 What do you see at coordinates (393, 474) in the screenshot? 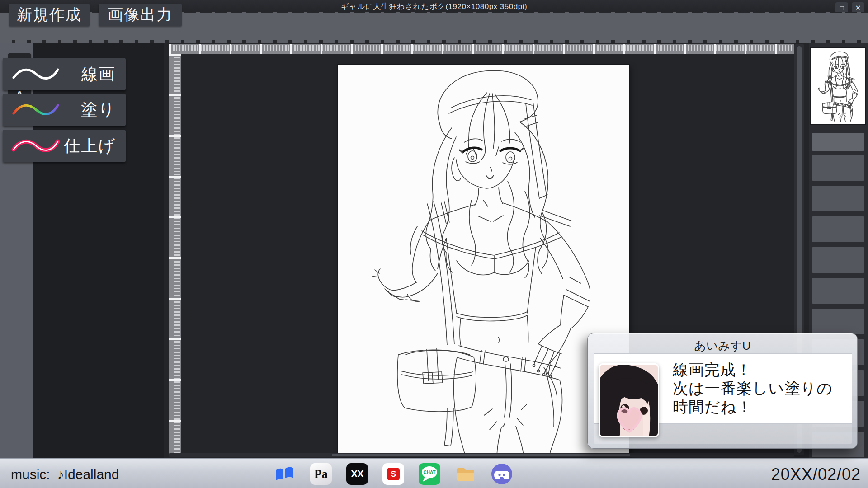
I see `s-app-glyph: S` at bounding box center [393, 474].